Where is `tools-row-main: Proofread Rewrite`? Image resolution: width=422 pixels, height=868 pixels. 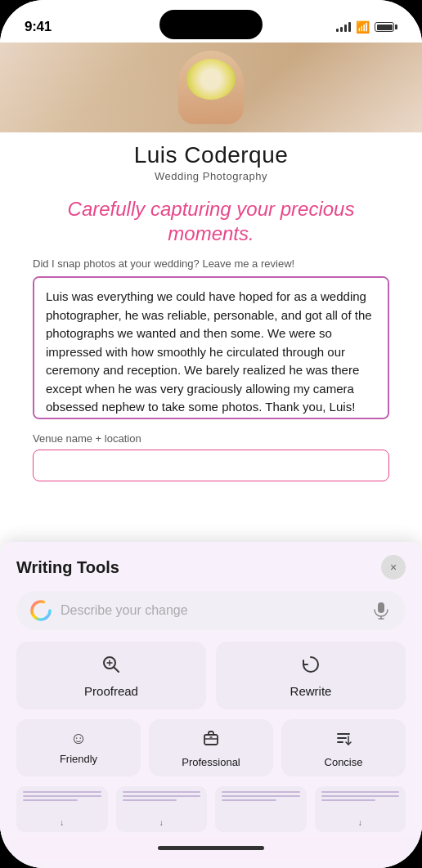 tools-row-main: Proofread Rewrite is located at coordinates (211, 675).